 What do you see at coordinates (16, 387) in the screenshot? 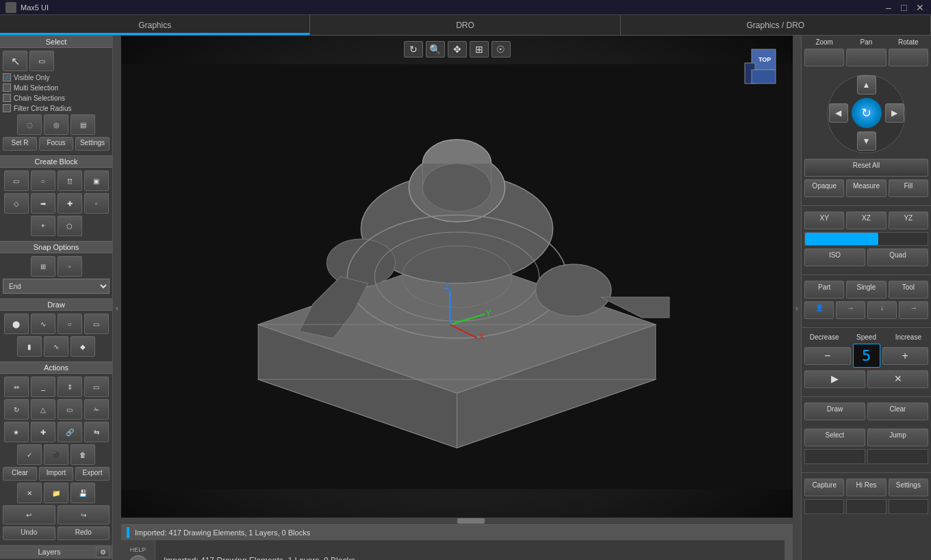
I see `mirror-h-button: ⇔` at bounding box center [16, 387].